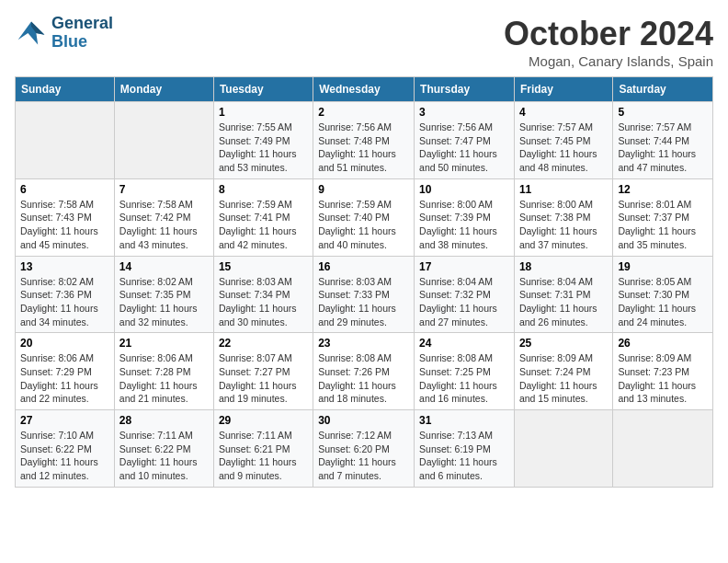  Describe the element at coordinates (263, 190) in the screenshot. I see `day-number: 8` at that location.